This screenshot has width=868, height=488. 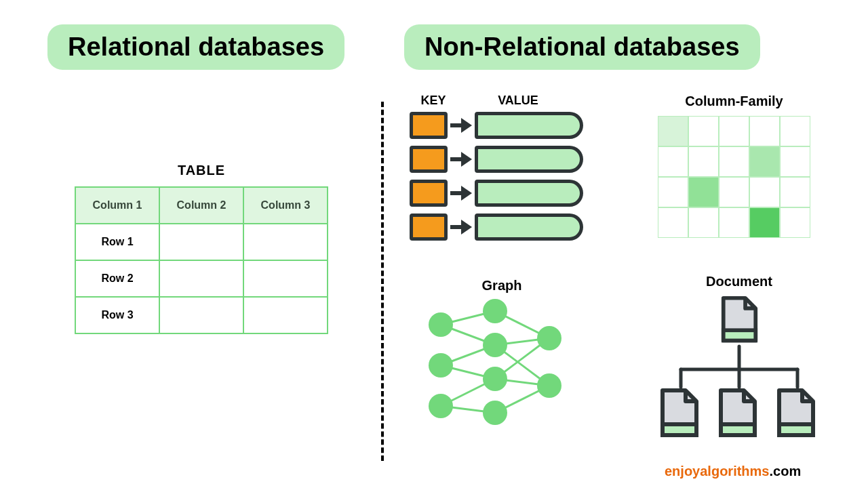 What do you see at coordinates (496, 171) in the screenshot?
I see `keyvalue-section: KEY VALUE` at bounding box center [496, 171].